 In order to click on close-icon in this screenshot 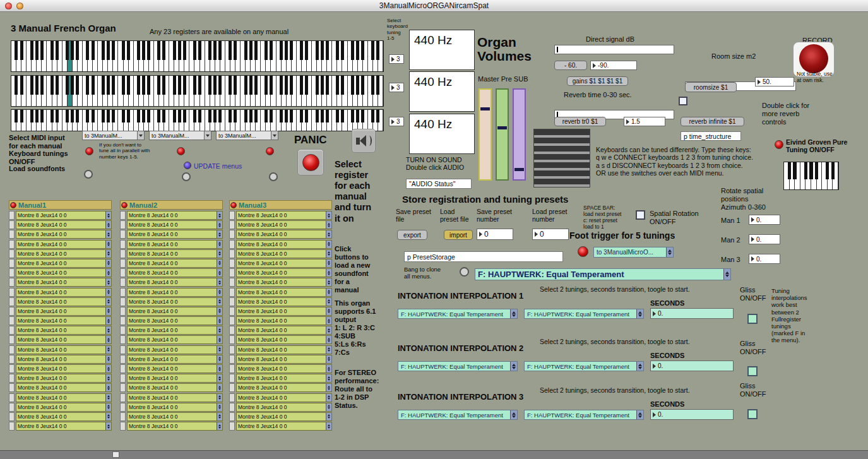, I will do `click(9, 6)`.